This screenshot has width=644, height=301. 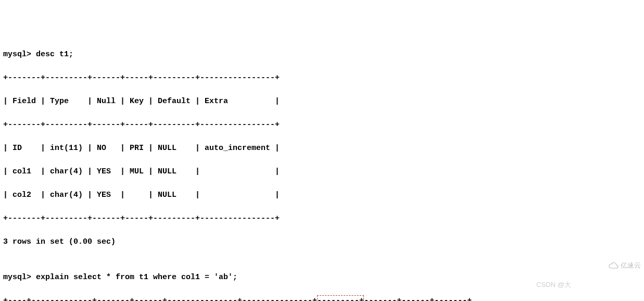 I want to click on watermark-text: 亿速云, so click(x=631, y=266).